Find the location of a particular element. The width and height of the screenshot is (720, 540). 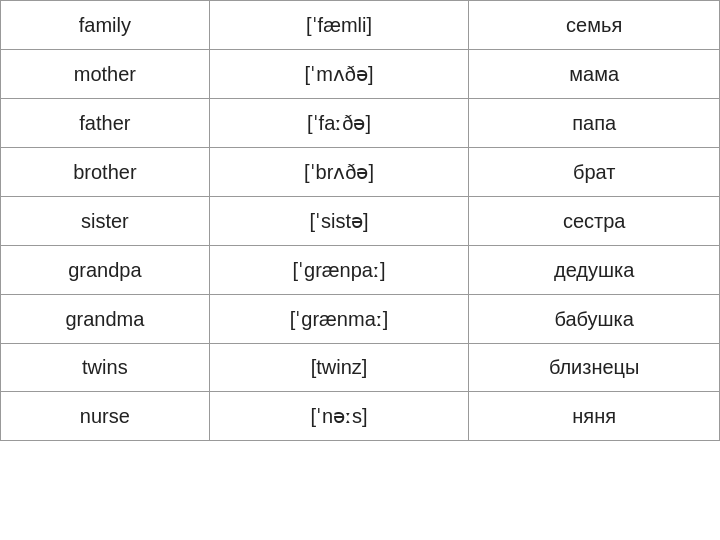

pronunciation-cell: [ˈmʌðə] is located at coordinates (339, 74).